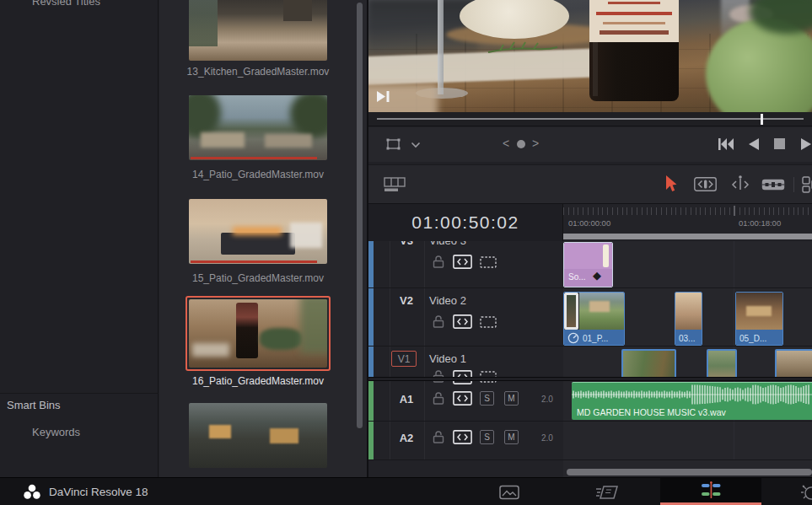 This screenshot has height=505, width=812. What do you see at coordinates (416, 145) in the screenshot?
I see `chevron-down-icon` at bounding box center [416, 145].